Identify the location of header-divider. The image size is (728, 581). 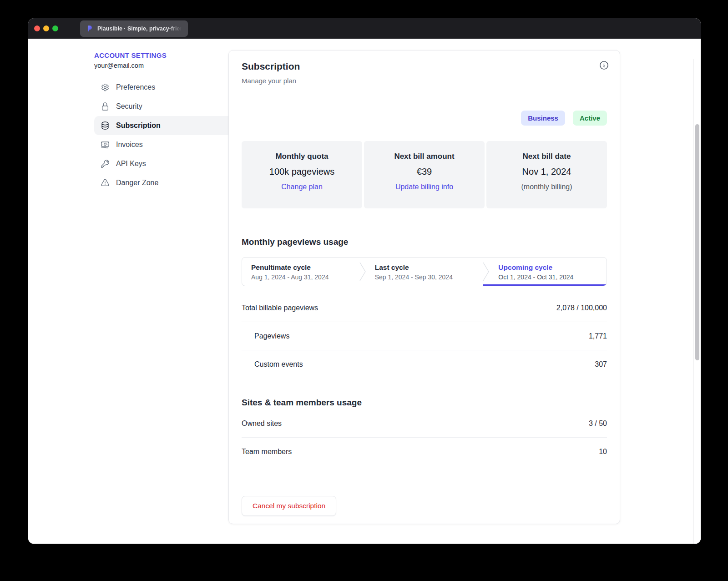
(424, 94).